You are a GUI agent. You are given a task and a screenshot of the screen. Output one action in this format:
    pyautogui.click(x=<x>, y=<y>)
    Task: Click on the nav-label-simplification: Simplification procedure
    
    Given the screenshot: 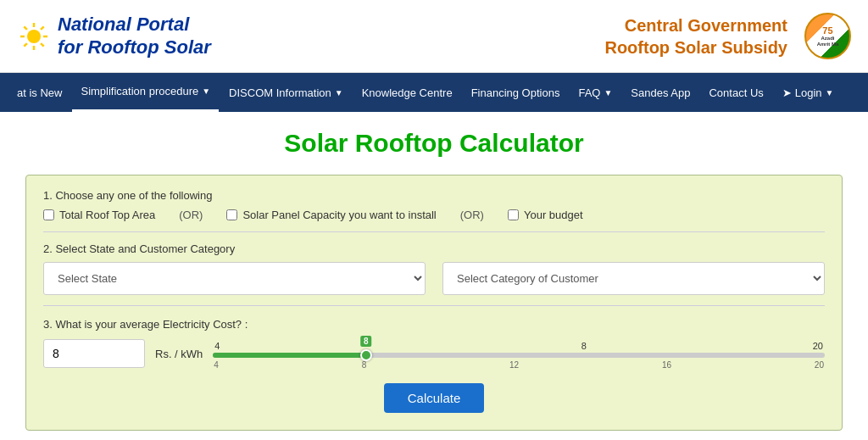 What is the action you would take?
    pyautogui.click(x=139, y=92)
    